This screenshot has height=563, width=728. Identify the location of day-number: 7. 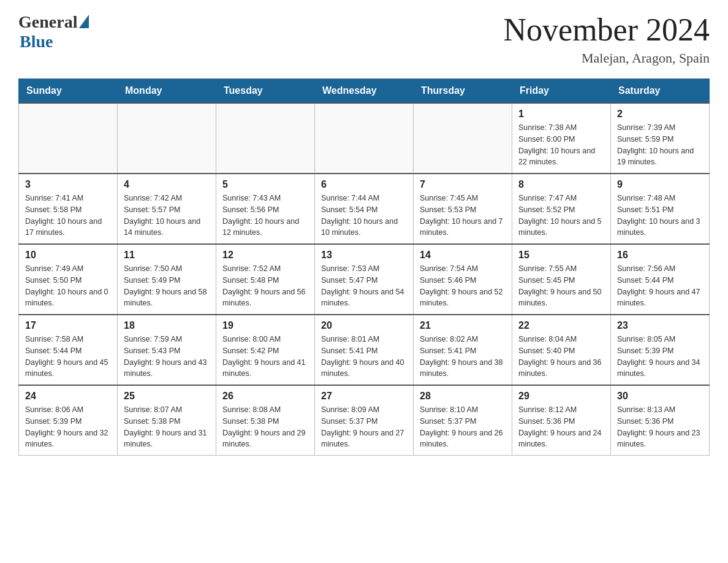
(463, 185).